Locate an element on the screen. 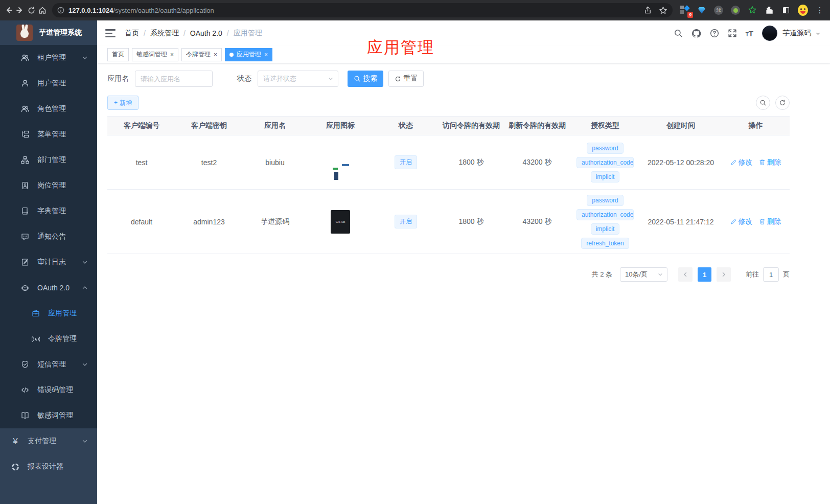 The width and height of the screenshot is (830, 504). sidebar-item-audit-log: 审计日志 is located at coordinates (49, 262).